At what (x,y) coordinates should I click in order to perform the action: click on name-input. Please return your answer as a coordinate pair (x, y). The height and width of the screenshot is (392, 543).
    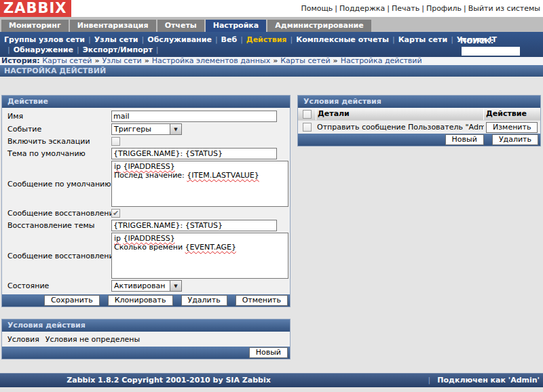
    Looking at the image, I should click on (194, 117).